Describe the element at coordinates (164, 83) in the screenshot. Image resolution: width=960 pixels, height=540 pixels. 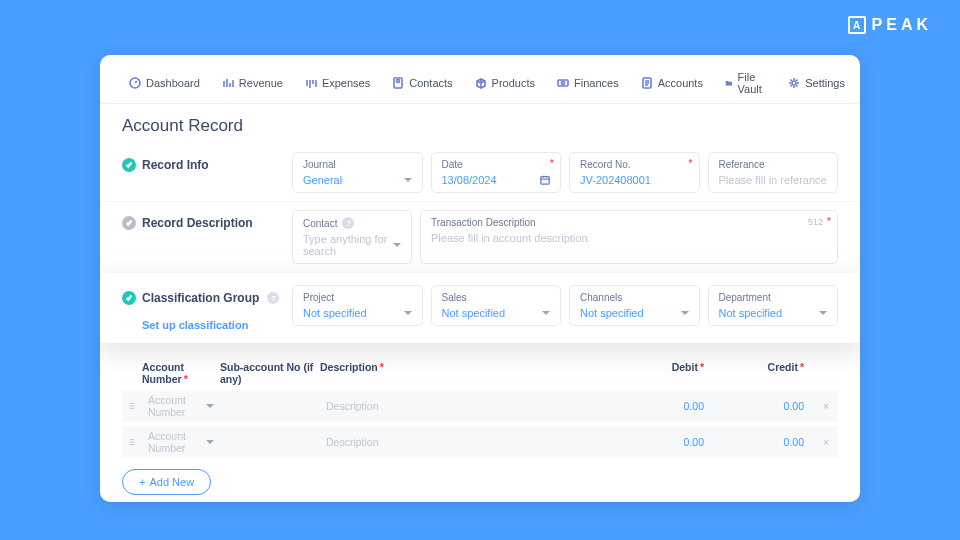
I see `nav-dashboard: Dashboard` at that location.